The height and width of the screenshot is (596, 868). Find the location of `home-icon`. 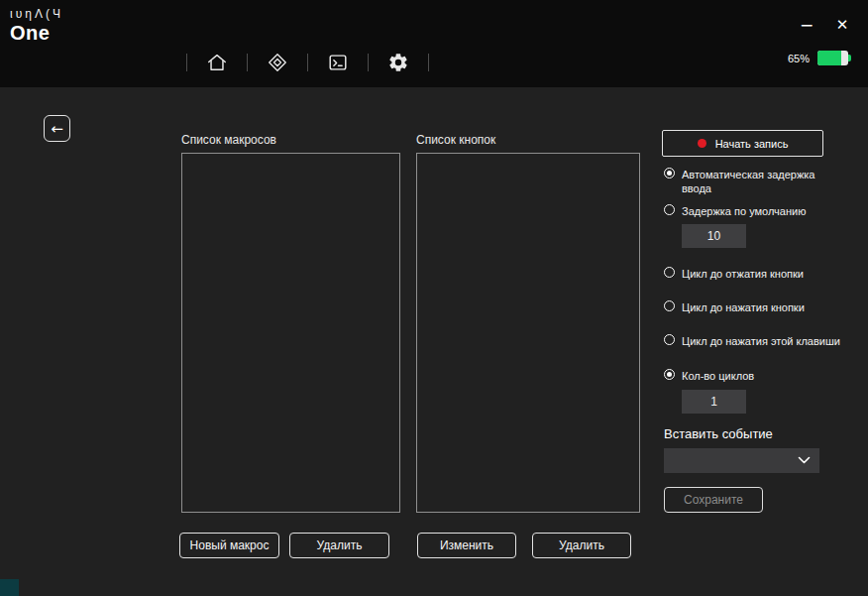

home-icon is located at coordinates (217, 62).